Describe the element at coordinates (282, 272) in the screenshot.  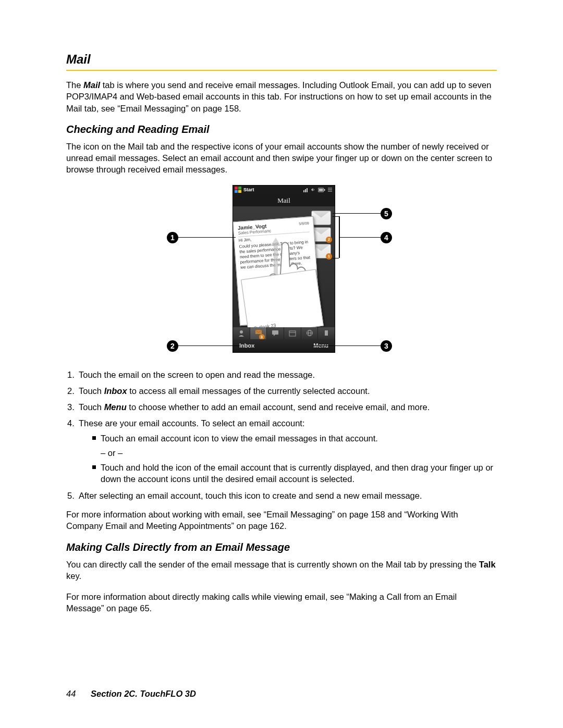
I see `figure-mail-screenshot: Start Mail 2 1 Jamie_Vogt 5/8/09 Sales P…` at that location.